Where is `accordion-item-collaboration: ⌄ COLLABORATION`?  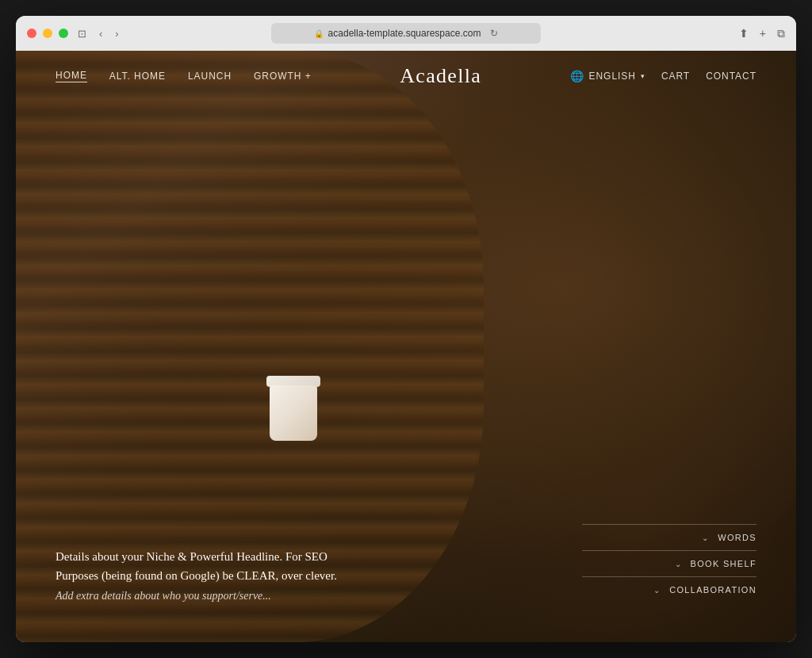
accordion-item-collaboration: ⌄ COLLABORATION is located at coordinates (669, 590).